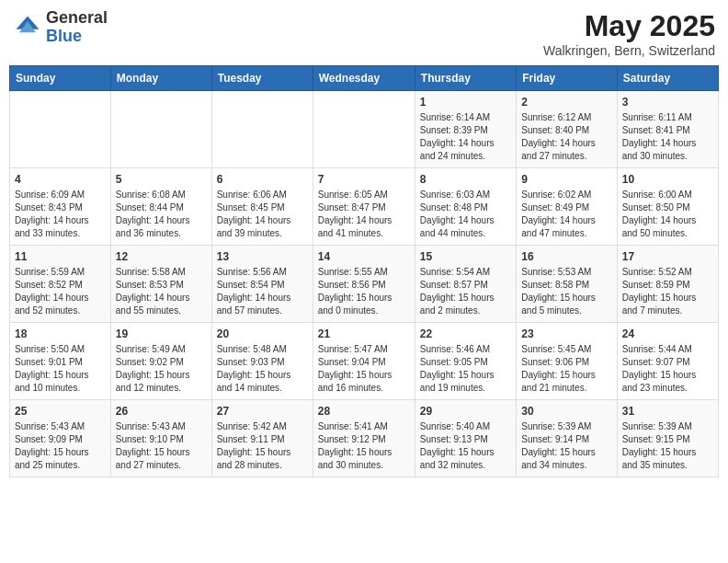 The width and height of the screenshot is (728, 563). Describe the element at coordinates (364, 79) in the screenshot. I see `header-cell-wednesday: Wednesday` at that location.